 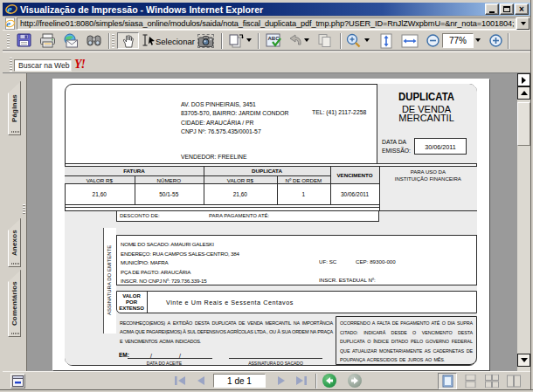 I want to click on ocorrendo-paragraph: OCORRENDO A FALTA DE PAGAMENTO ATÉ O DIA…, so click(x=406, y=342).